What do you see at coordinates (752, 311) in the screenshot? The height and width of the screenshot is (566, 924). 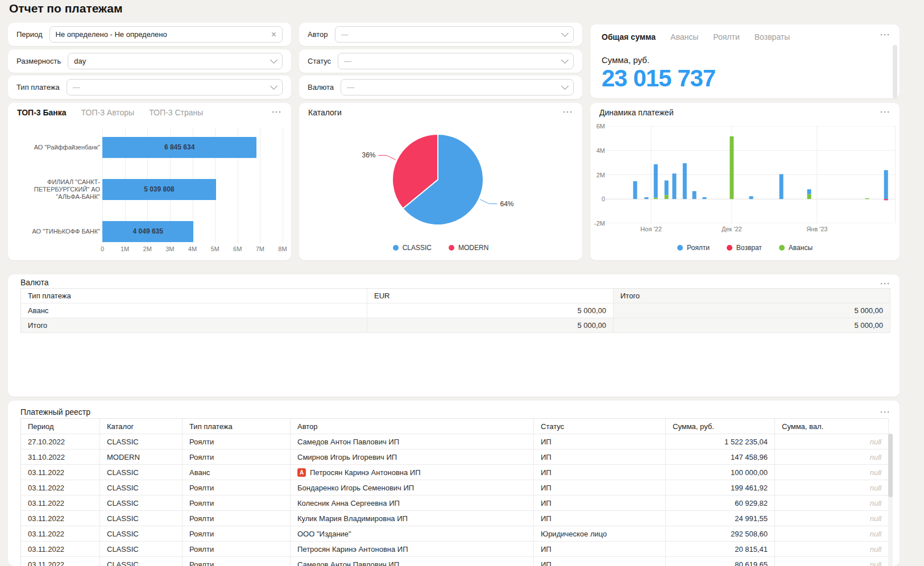 I see `table-cell: 5 000,00` at bounding box center [752, 311].